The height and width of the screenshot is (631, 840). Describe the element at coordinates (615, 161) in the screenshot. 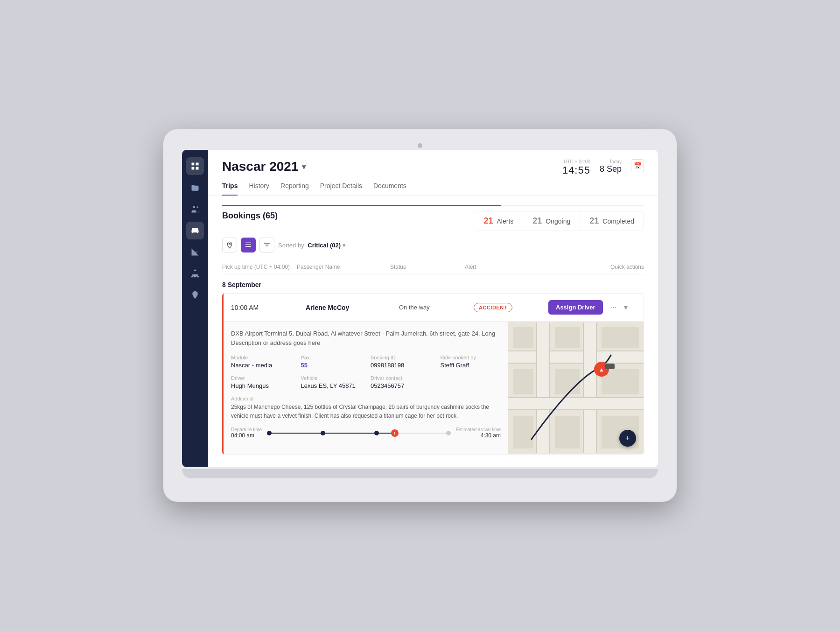

I see `today-label: Today` at that location.